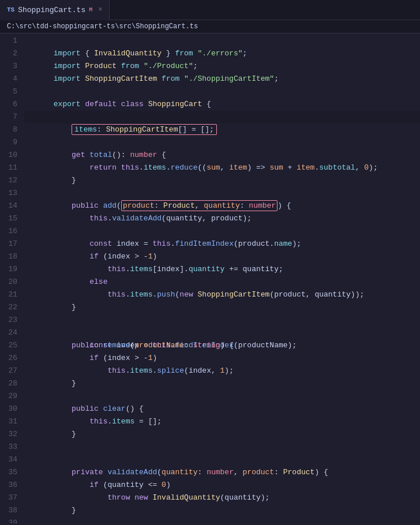  I want to click on tab-modified: M, so click(91, 10).